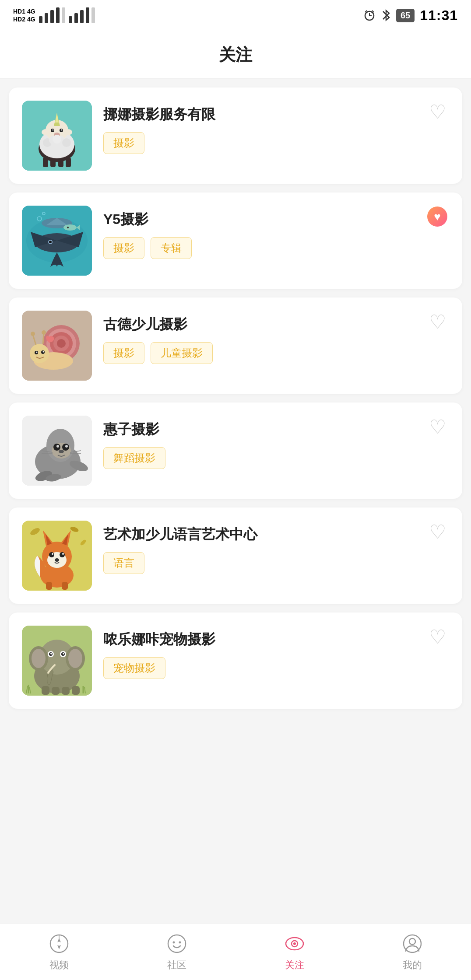  Describe the element at coordinates (386, 15) in the screenshot. I see `bluetooth-icon` at that location.